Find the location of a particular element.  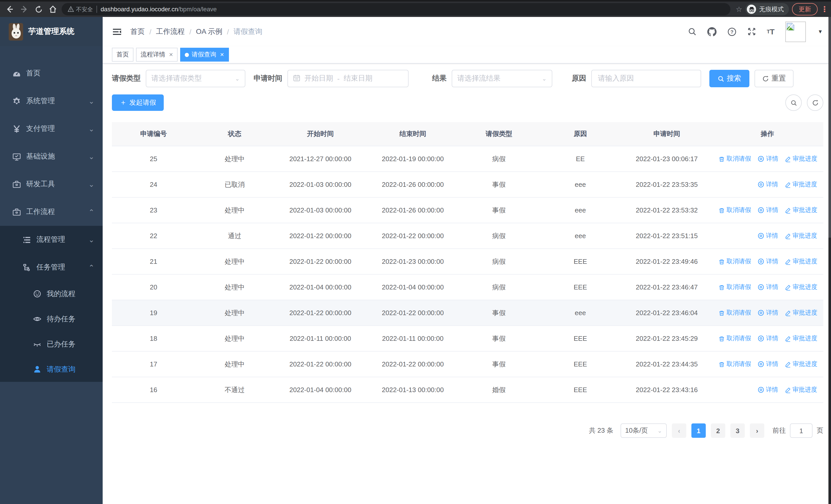

result-select: 请选择流结果 ⌄ is located at coordinates (502, 79).